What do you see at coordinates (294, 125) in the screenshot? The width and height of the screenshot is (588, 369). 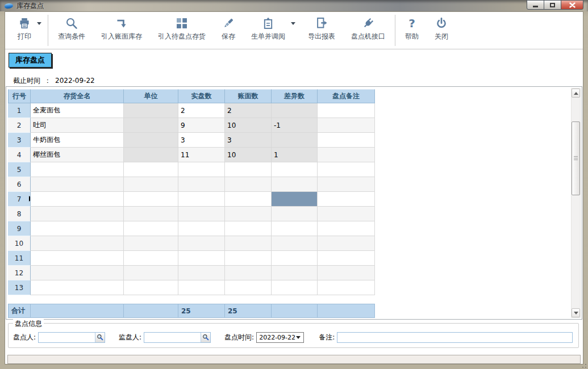 I see `cell-diff: -1` at bounding box center [294, 125].